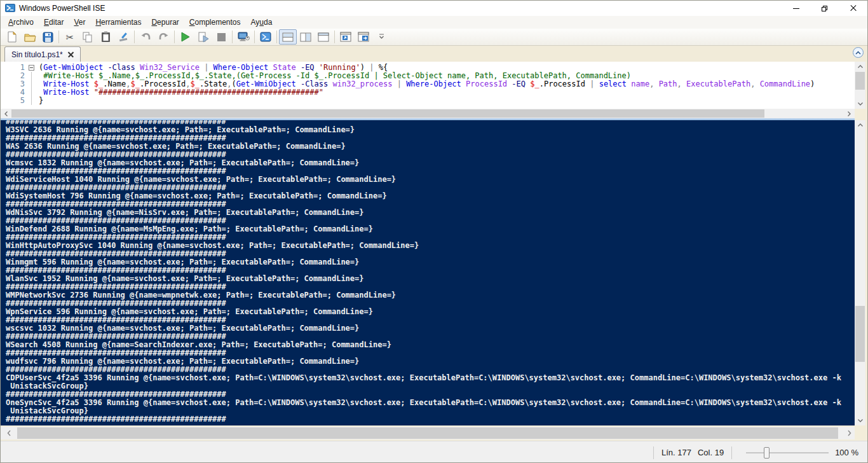 The image size is (868, 463). What do you see at coordinates (787, 453) in the screenshot?
I see `zoom-slider` at bounding box center [787, 453].